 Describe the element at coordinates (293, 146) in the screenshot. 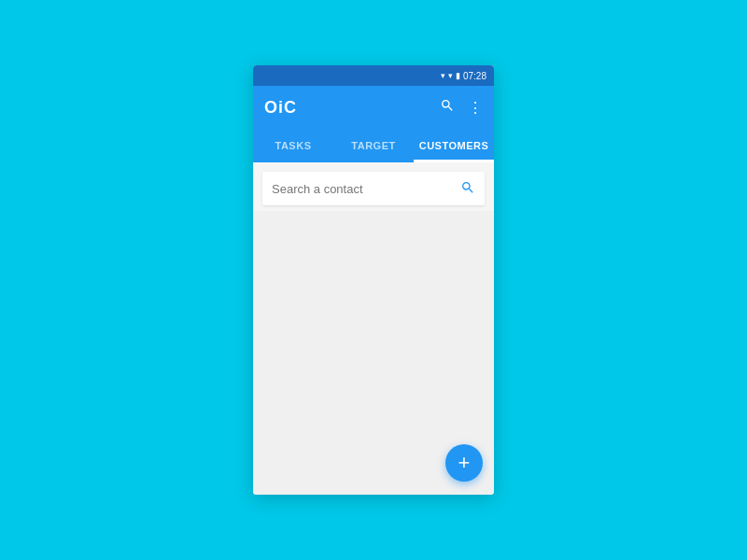

I see `tab-tasks: TASKS` at that location.